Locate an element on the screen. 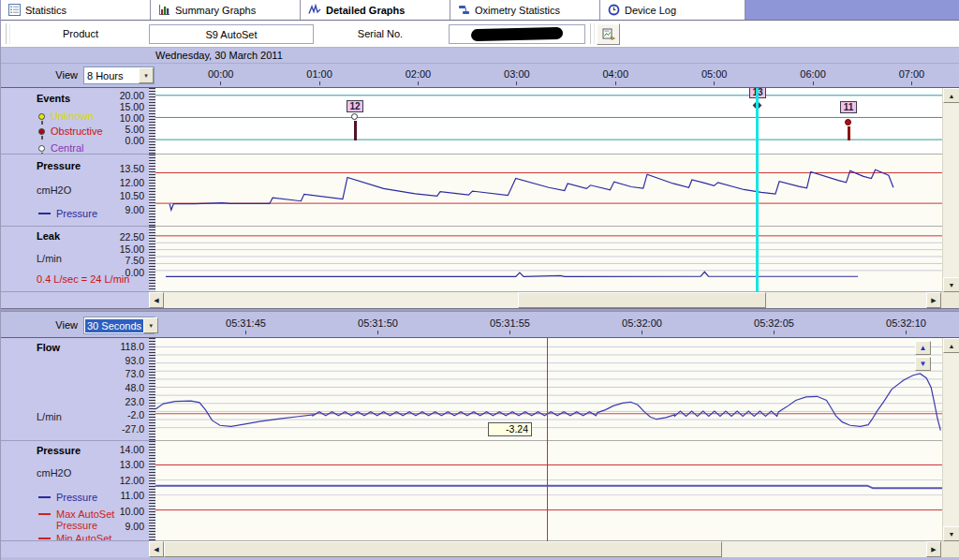 This screenshot has height=560, width=959. crosshair-line is located at coordinates (547, 440).